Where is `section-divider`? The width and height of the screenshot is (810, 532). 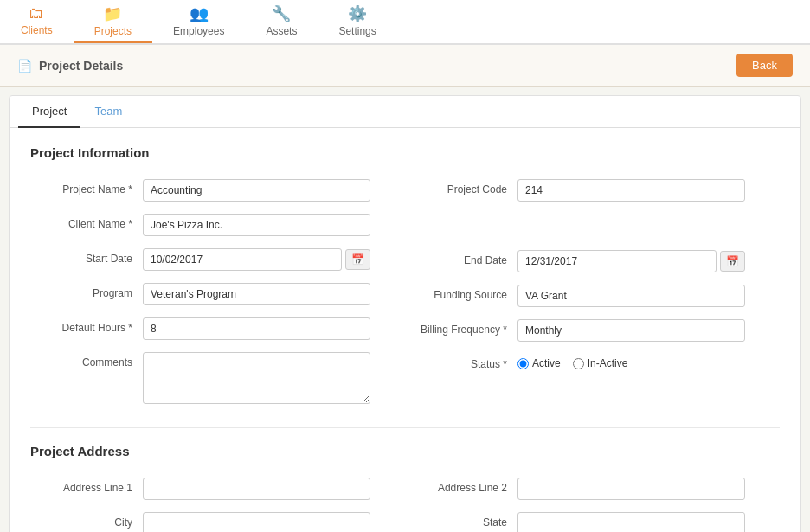 section-divider is located at coordinates (405, 427).